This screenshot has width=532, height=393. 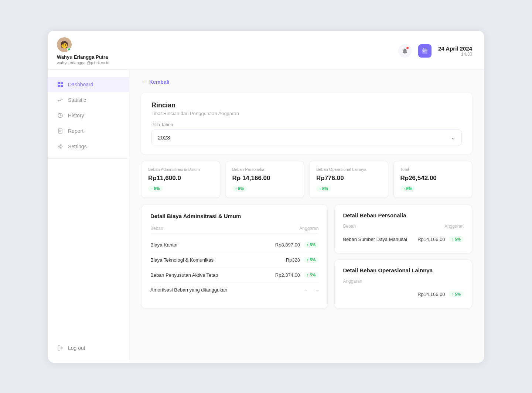 I want to click on row-label: Beban Penyusutan Aktiva Tetap, so click(x=184, y=275).